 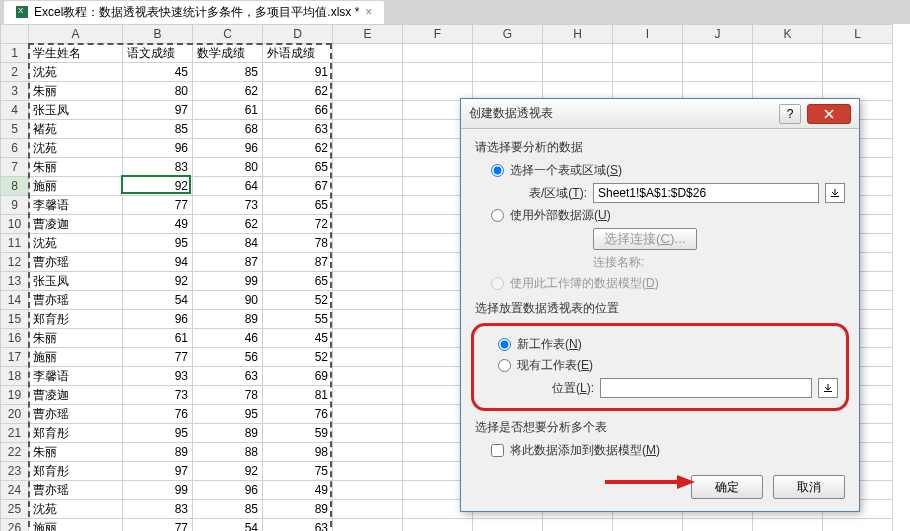 I want to click on radio-existing-sheet, so click(x=504, y=366).